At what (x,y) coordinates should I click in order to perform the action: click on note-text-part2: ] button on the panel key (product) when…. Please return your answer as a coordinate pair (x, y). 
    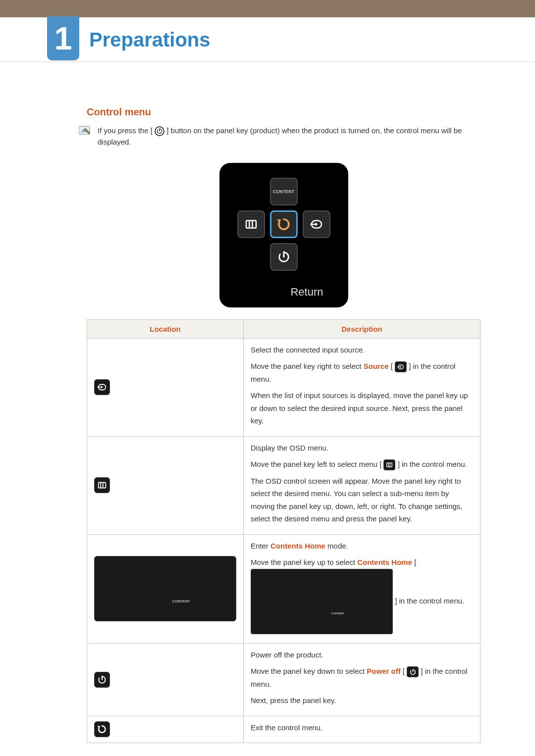
    Looking at the image, I should click on (279, 136).